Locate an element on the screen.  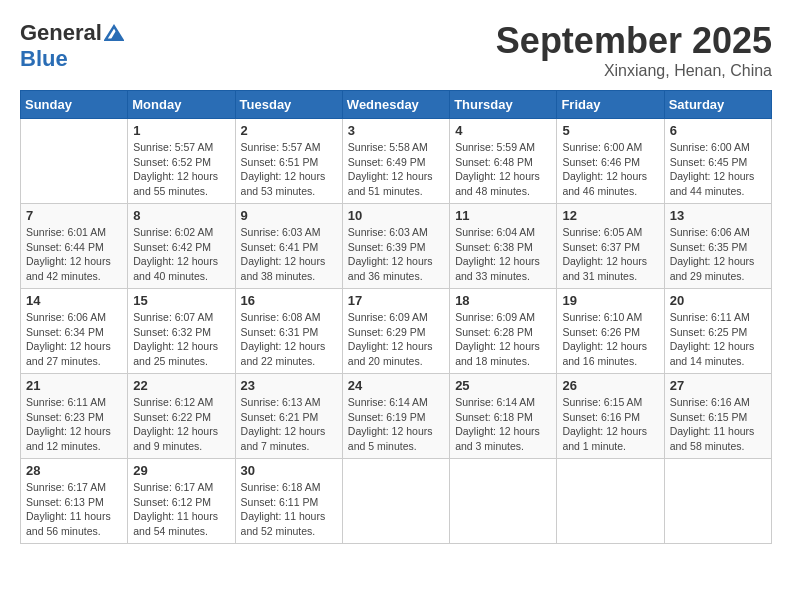
calendar-header-thursday: Thursday is located at coordinates (504, 105).